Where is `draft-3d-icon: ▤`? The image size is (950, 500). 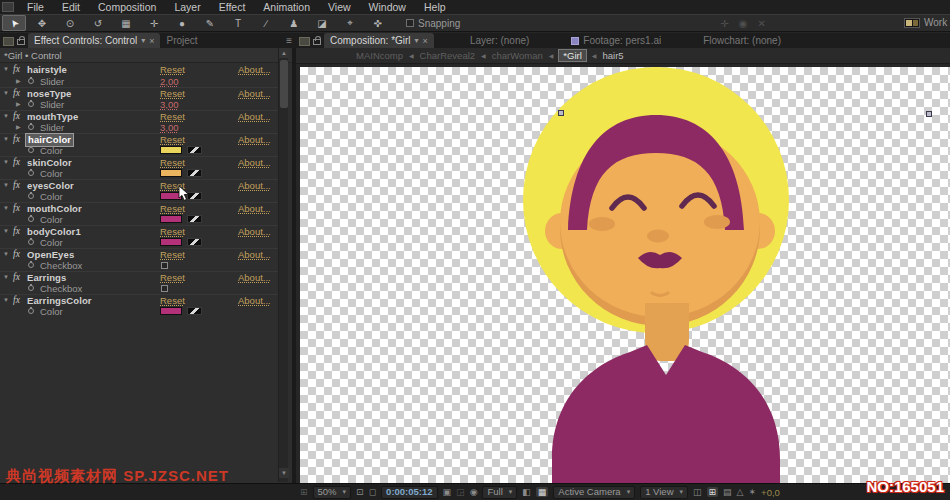
draft-3d-icon: ▤ is located at coordinates (728, 492).